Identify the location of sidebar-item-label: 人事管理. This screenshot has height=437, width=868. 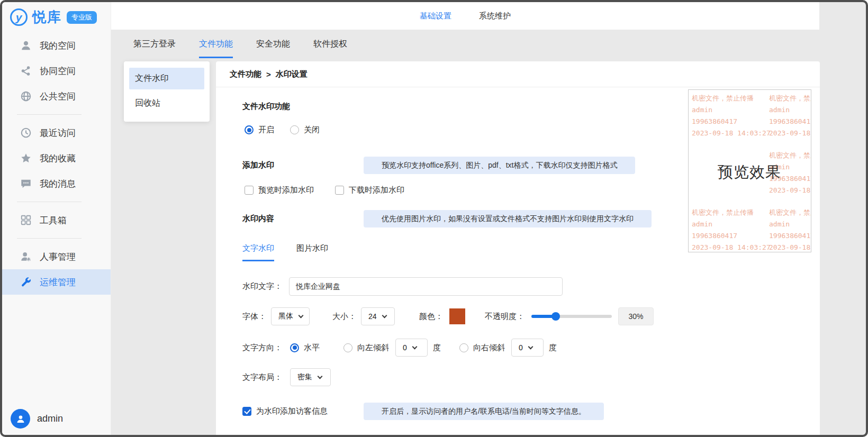
(58, 257).